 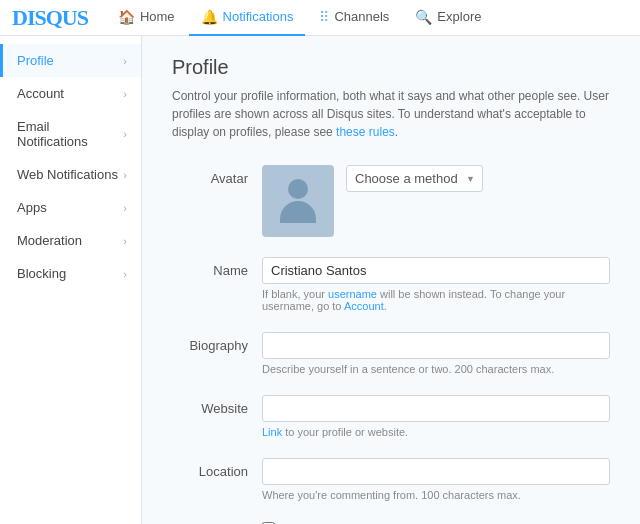 What do you see at coordinates (364, 306) in the screenshot?
I see `account-link: Account` at bounding box center [364, 306].